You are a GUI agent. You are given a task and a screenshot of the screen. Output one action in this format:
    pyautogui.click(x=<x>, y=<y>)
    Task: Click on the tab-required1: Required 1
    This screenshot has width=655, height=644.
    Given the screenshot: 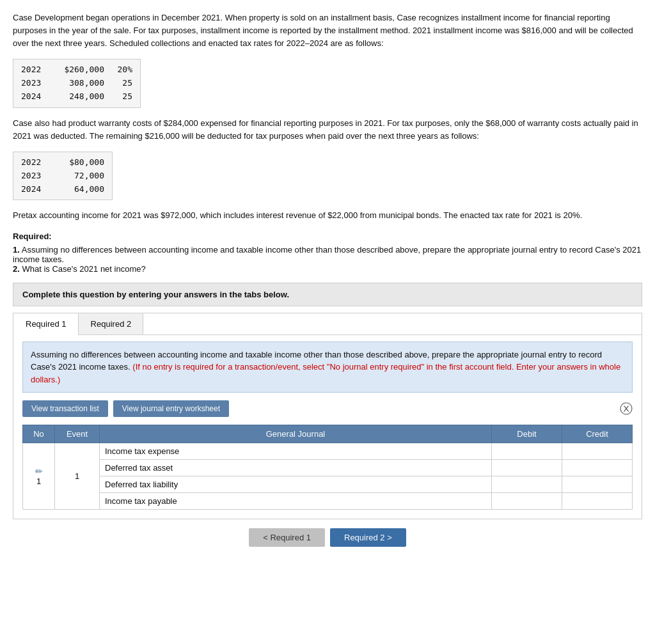 What is the action you would take?
    pyautogui.click(x=46, y=324)
    